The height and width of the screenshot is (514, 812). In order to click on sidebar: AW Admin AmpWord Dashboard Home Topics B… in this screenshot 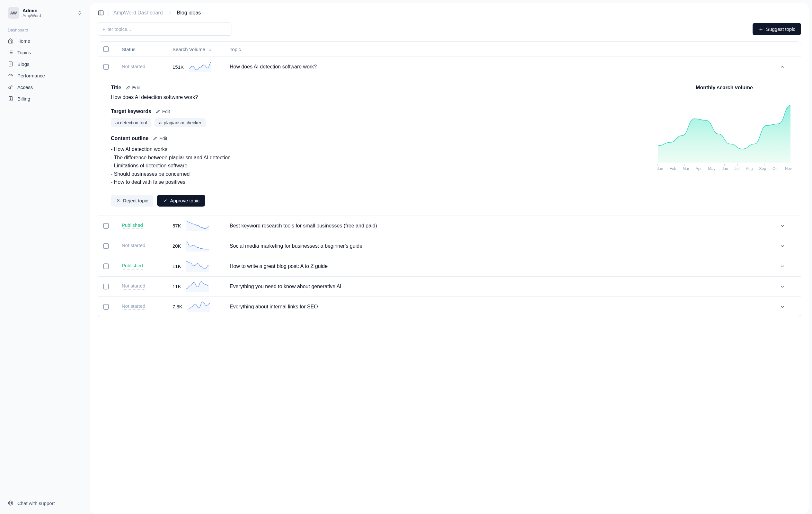, I will do `click(45, 257)`.